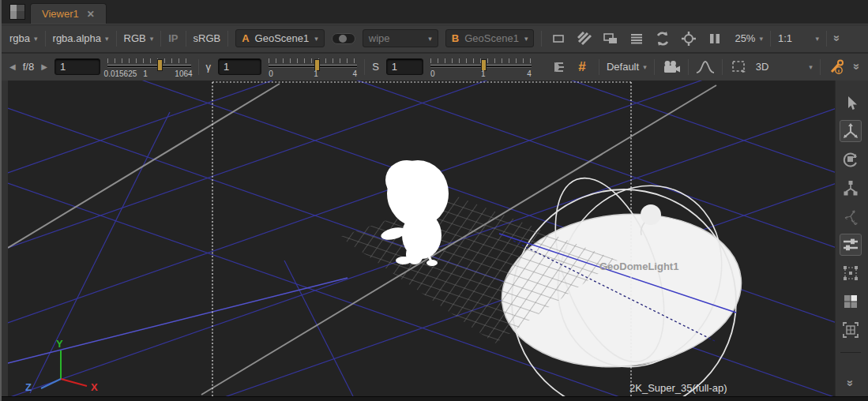 This screenshot has height=401, width=868. I want to click on scanlines-icon, so click(637, 39).